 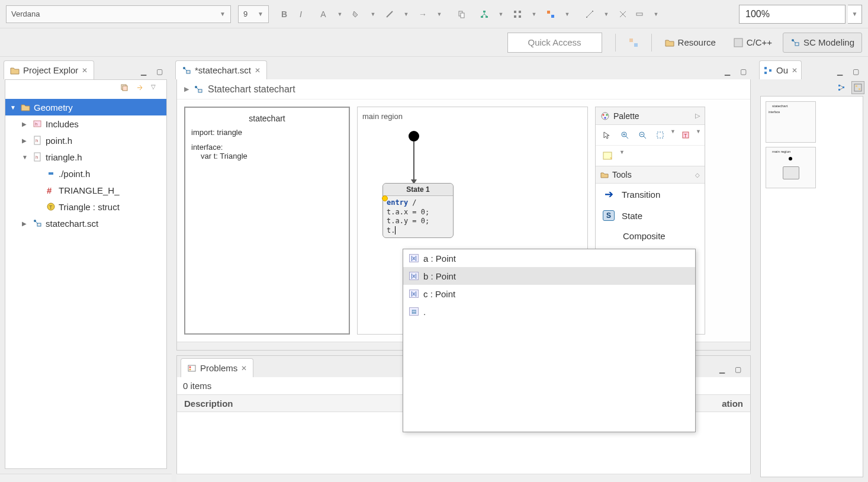 I want to click on tree-item-point-h: ▶ h point.h, so click(x=86, y=140).